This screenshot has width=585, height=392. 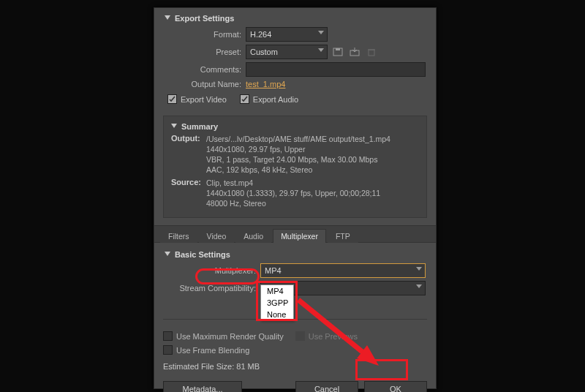 I want to click on metadata-button: Metadata..., so click(x=203, y=386).